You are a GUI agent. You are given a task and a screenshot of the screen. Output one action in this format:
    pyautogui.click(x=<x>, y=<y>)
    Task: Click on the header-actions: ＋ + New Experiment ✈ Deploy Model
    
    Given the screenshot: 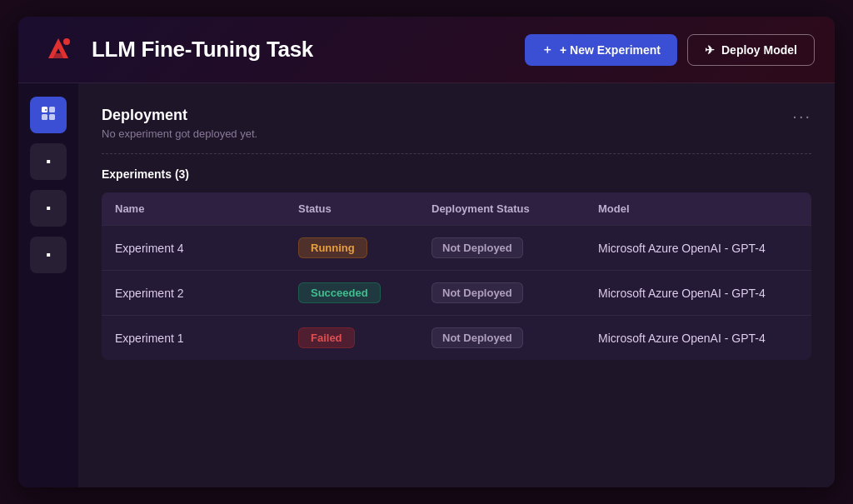 What is the action you would take?
    pyautogui.click(x=670, y=50)
    